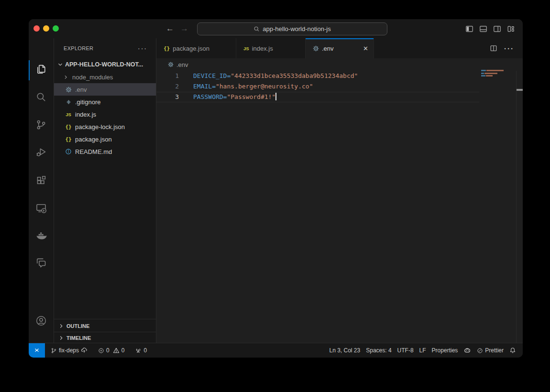 This screenshot has width=550, height=392. Describe the element at coordinates (81, 90) in the screenshot. I see `file-name: .env` at that location.